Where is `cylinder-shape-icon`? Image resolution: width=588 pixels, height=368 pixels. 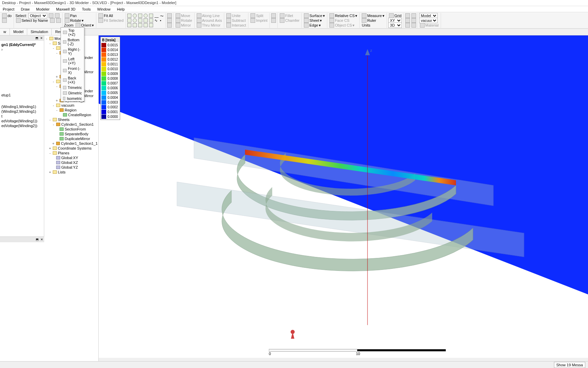
cylinder-shape-icon is located at coordinates (135, 16).